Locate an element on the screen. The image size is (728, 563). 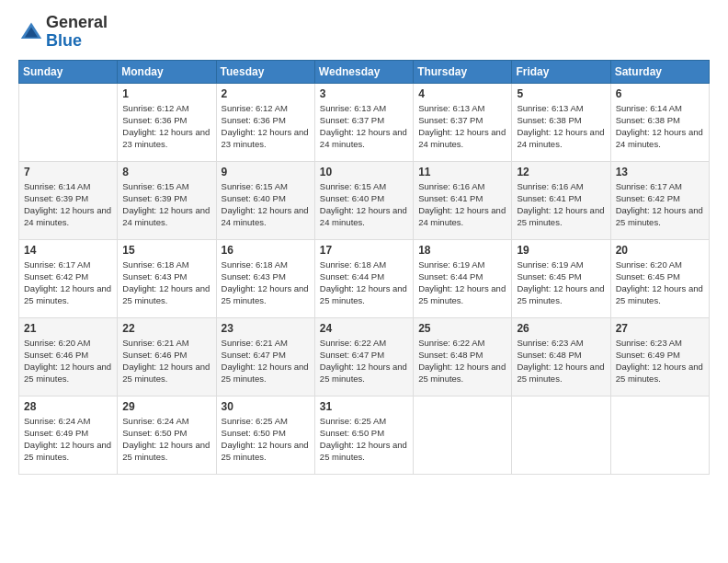
sunset-text: Sunset: 6:45 PM is located at coordinates (648, 276).